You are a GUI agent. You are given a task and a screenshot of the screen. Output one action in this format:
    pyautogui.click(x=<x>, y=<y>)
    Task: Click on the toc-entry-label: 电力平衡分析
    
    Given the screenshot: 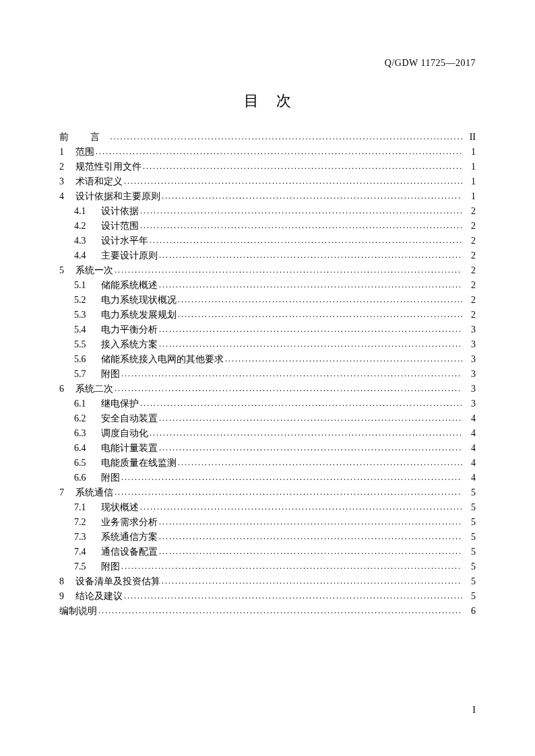 What is the action you would take?
    pyautogui.click(x=129, y=330)
    